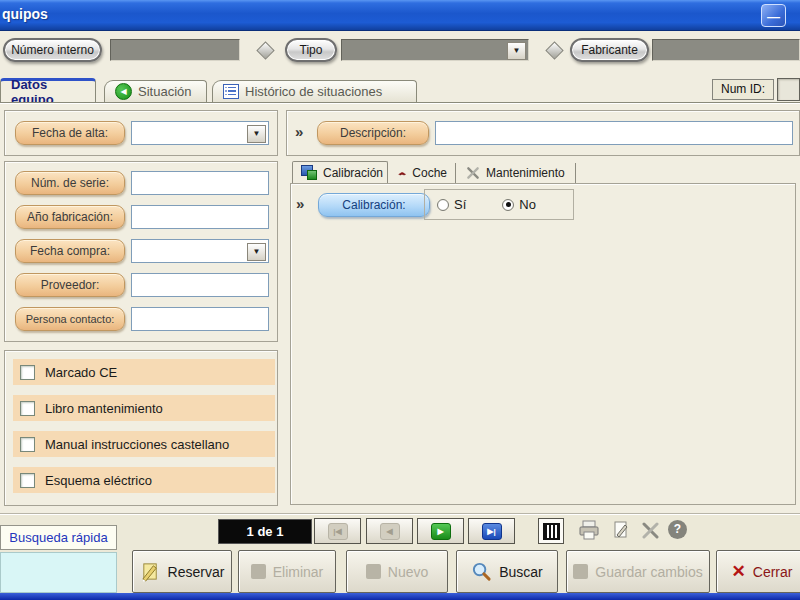 The width and height of the screenshot is (800, 600). What do you see at coordinates (621, 530) in the screenshot?
I see `edit-document-icon` at bounding box center [621, 530].